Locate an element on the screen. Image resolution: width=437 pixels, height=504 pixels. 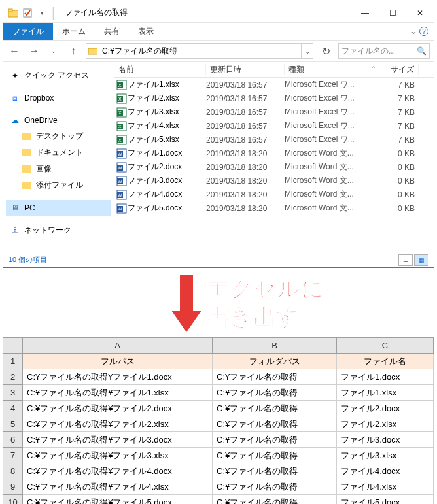
file-row: Wファイル2.docx2019/03/18 18:20Microsoft Wor… is located at coordinates (274, 167).